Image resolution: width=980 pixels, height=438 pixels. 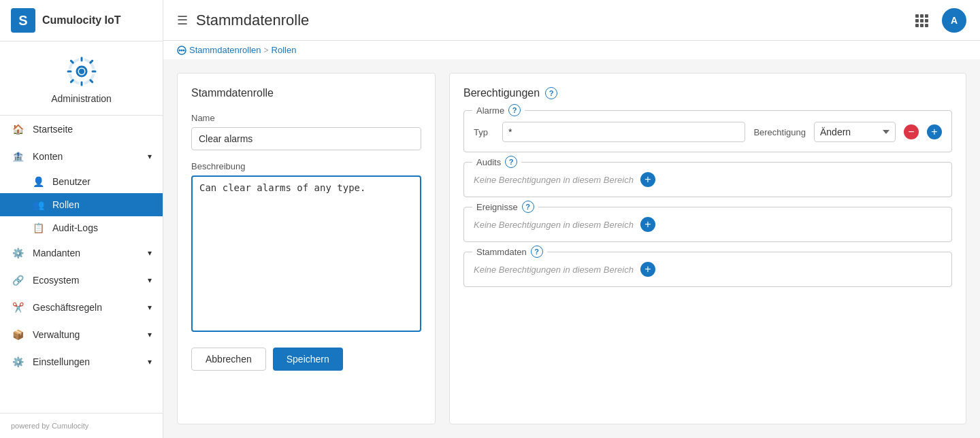 I want to click on sidebar-item-label: Audit-Logs, so click(x=75, y=228).